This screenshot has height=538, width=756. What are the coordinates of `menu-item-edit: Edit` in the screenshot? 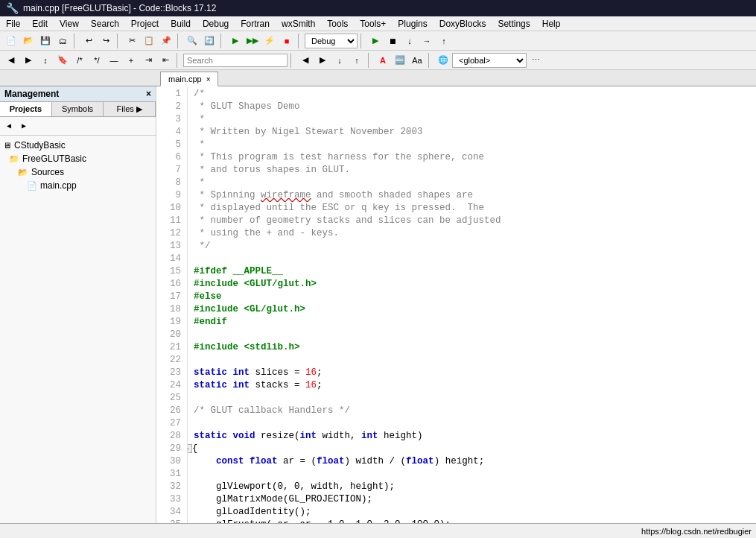 It's located at (40, 24).